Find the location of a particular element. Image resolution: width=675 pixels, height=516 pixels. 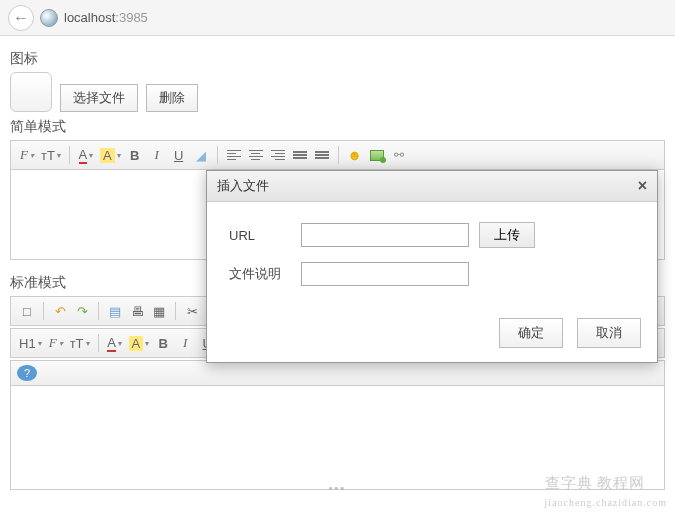

about-button: ? is located at coordinates (27, 373).